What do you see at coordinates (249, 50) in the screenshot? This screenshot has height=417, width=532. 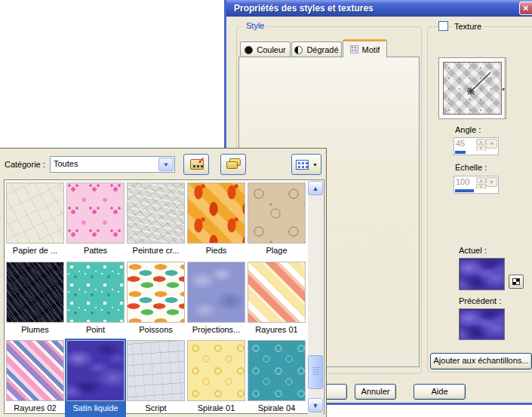 I see `color-icon` at bounding box center [249, 50].